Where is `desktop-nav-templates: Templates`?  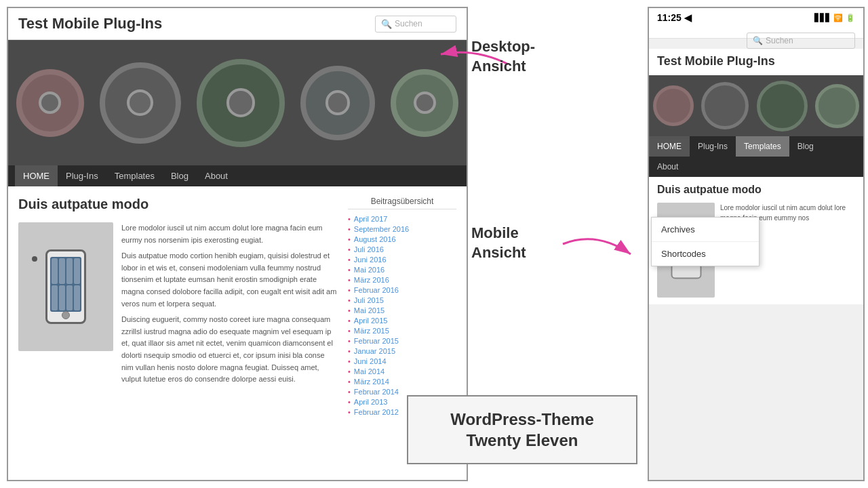
desktop-nav-templates: Templates is located at coordinates (134, 176).